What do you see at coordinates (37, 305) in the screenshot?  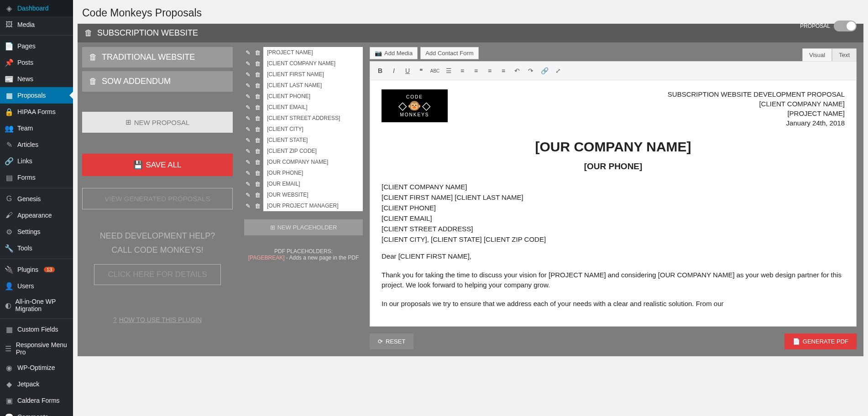 I see `sidebar-item-all-in-one-wp-migration: ◐All-in-One WP Migration` at bounding box center [37, 305].